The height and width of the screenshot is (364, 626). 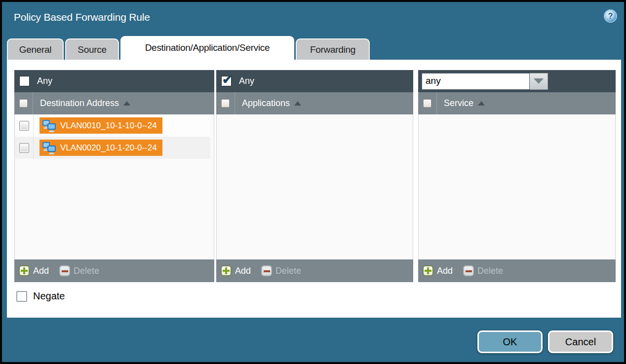 I want to click on service-footer: Add Delete, so click(x=517, y=271).